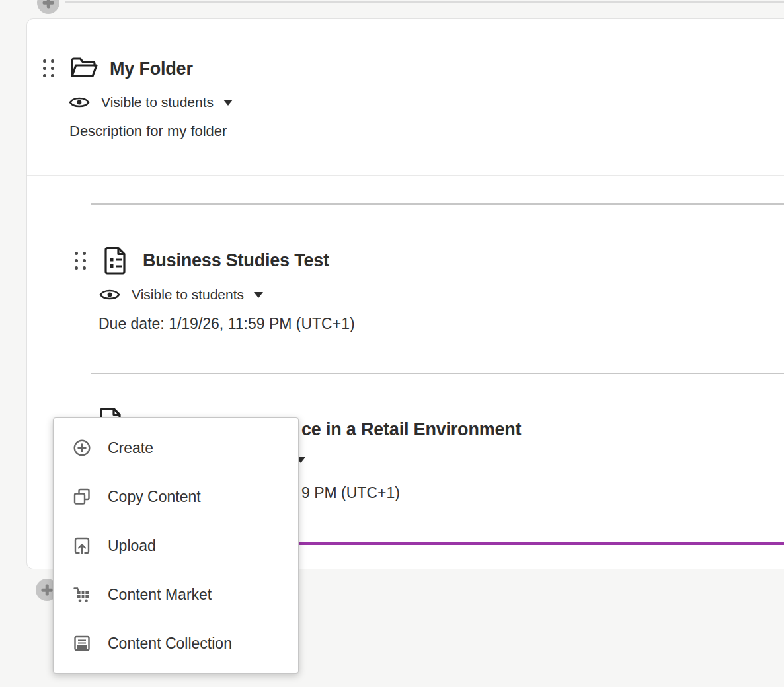 Image resolution: width=784 pixels, height=687 pixels. I want to click on menu-item-copy-content: Copy Content, so click(176, 497).